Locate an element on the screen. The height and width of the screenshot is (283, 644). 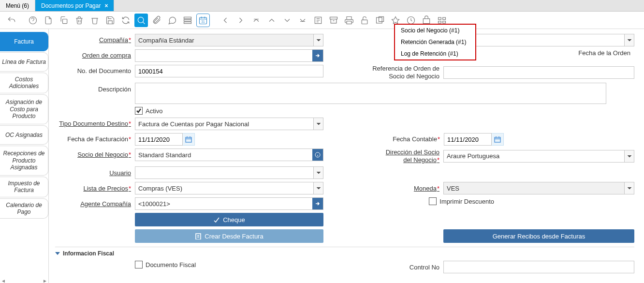
nav-prev-icon is located at coordinates (272, 20).